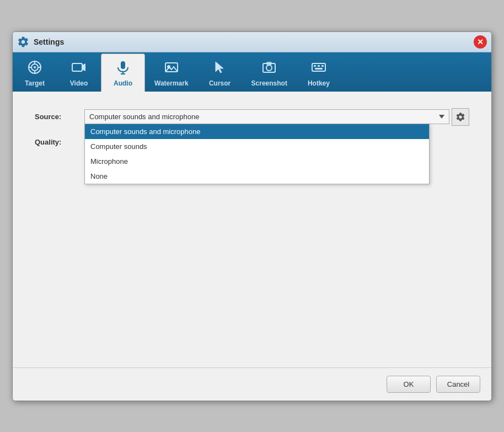 The width and height of the screenshot is (504, 432). What do you see at coordinates (409, 384) in the screenshot?
I see `ok-button: OK` at bounding box center [409, 384].